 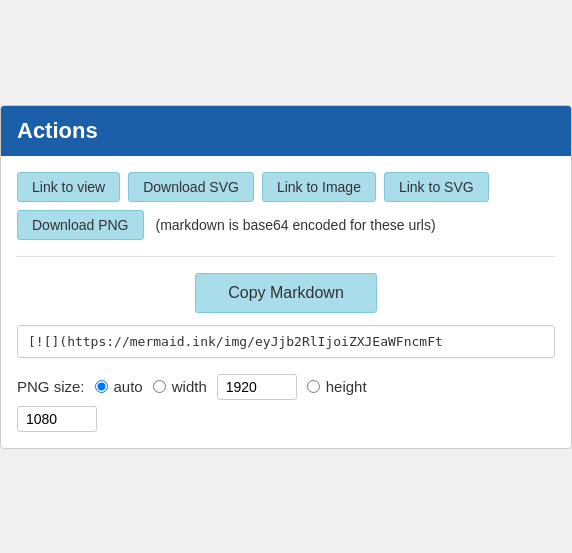 I want to click on png-size-row: PNG size: auto width height, so click(x=286, y=387).